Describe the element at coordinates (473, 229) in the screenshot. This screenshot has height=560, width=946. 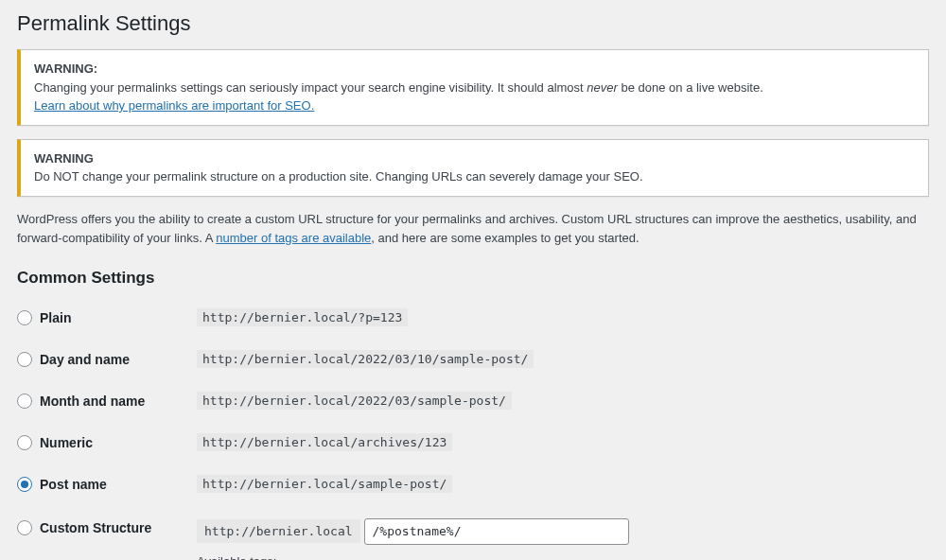
I see `intro-text: WordPress offers you the ability to crea…` at that location.